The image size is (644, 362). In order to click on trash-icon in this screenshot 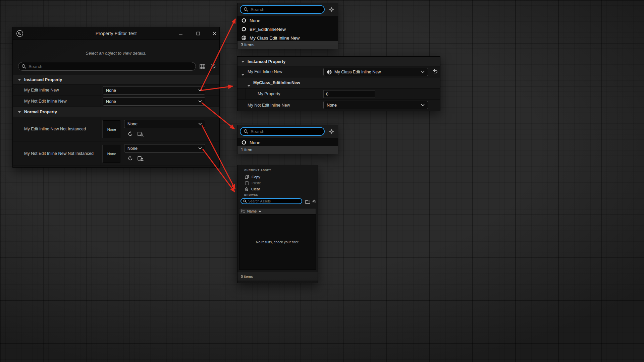, I will do `click(247, 189)`.